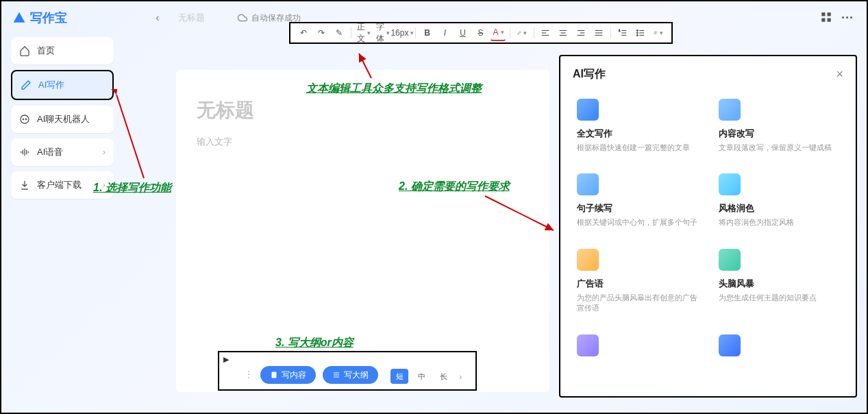 The height and width of the screenshot is (414, 868). What do you see at coordinates (49, 18) in the screenshot?
I see `app-name: 写作宝` at bounding box center [49, 18].